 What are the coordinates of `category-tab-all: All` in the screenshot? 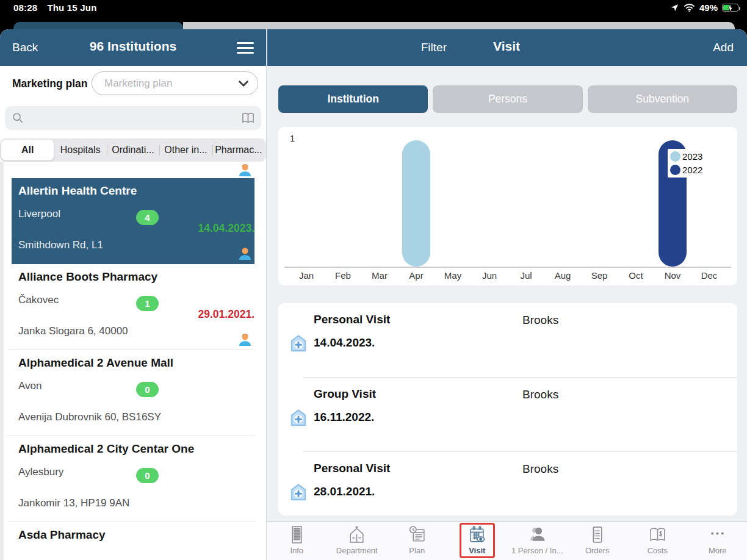 It's located at (27, 150).